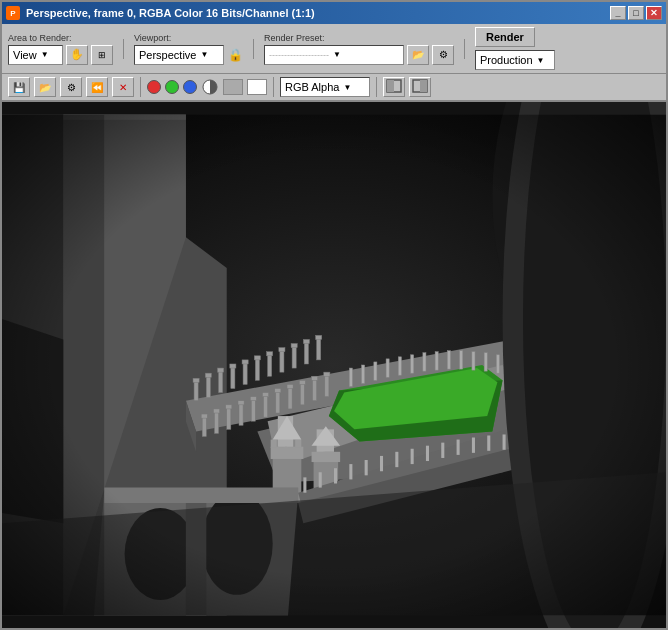 This screenshot has height=630, width=668. What do you see at coordinates (188, 49) in the screenshot?
I see `viewport-group: Viewport: Perspective ▼ 🔒` at bounding box center [188, 49].